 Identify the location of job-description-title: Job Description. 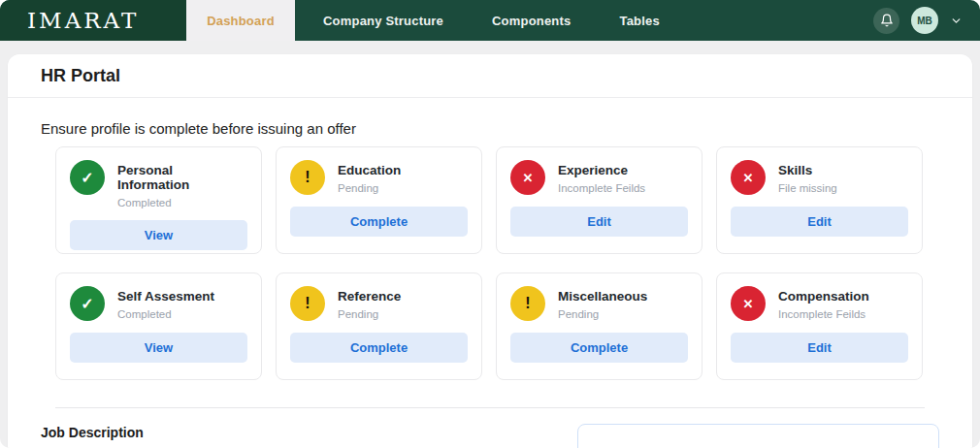
(92, 432).